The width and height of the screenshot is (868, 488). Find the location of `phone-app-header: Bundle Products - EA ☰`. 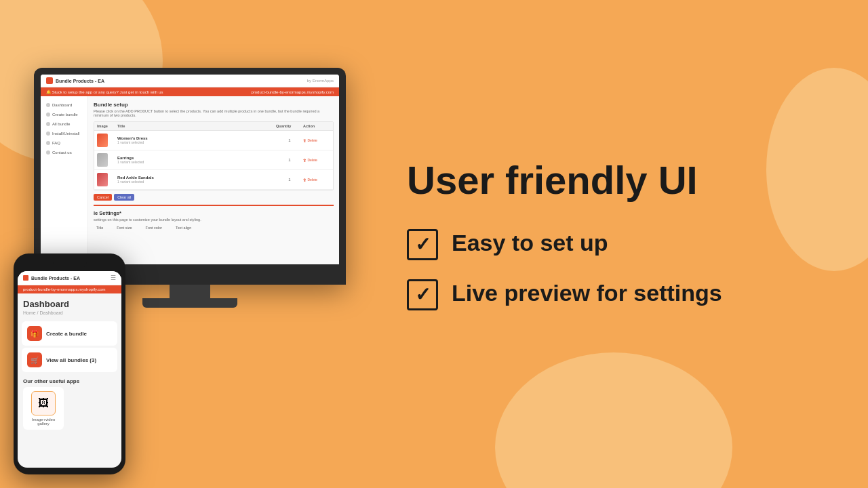

phone-app-header: Bundle Products - EA ☰ is located at coordinates (69, 278).